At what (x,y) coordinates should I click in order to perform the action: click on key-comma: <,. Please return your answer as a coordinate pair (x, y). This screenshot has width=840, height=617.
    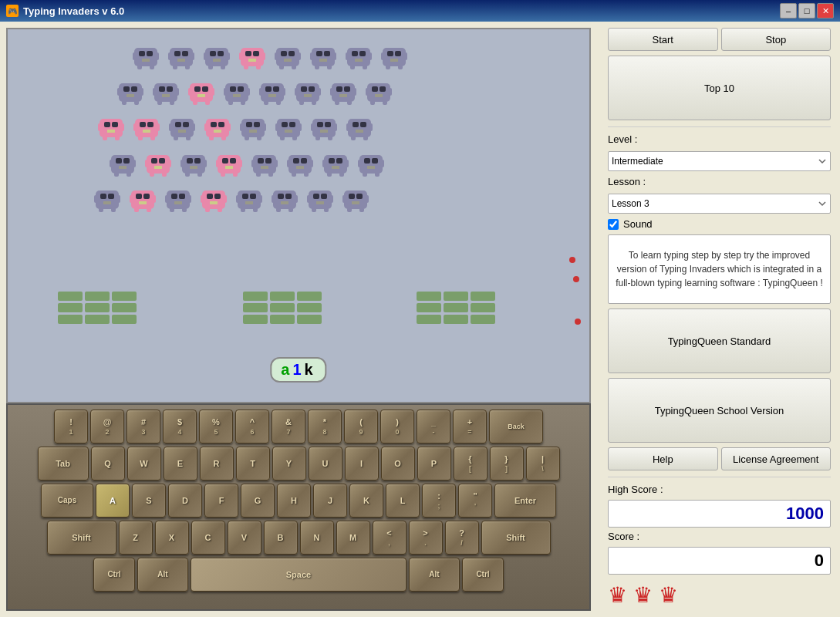
    Looking at the image, I should click on (390, 538).